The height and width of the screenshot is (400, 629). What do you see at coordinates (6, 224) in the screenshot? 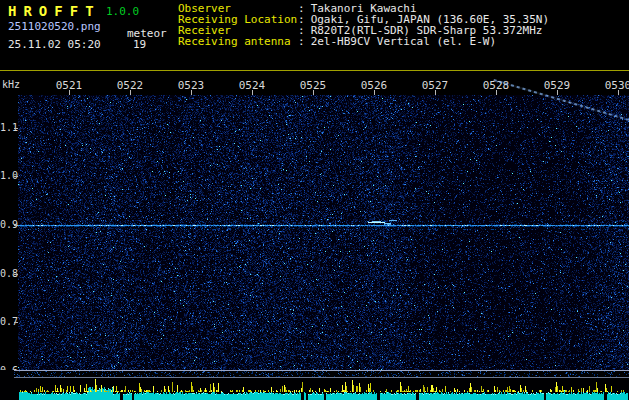
I see `freq-tick-label: 0.9` at bounding box center [6, 224].